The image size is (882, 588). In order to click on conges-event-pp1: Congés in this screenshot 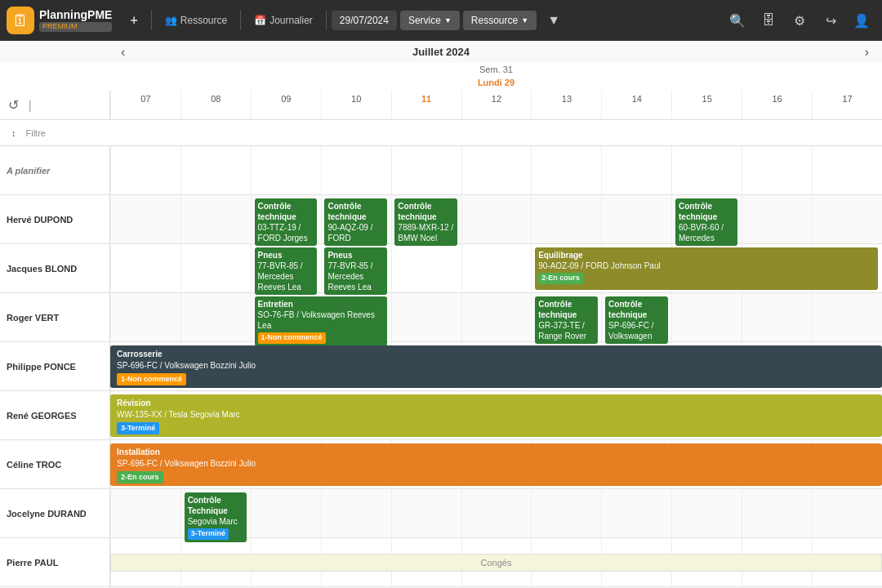, I will do `click(497, 563)`.